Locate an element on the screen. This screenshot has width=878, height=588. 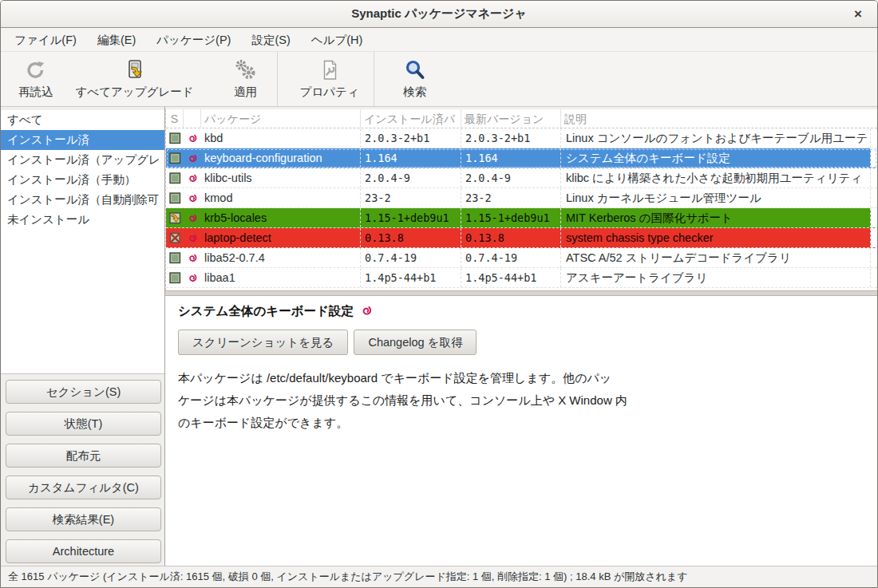
installed-version: 1.164 is located at coordinates (411, 158).